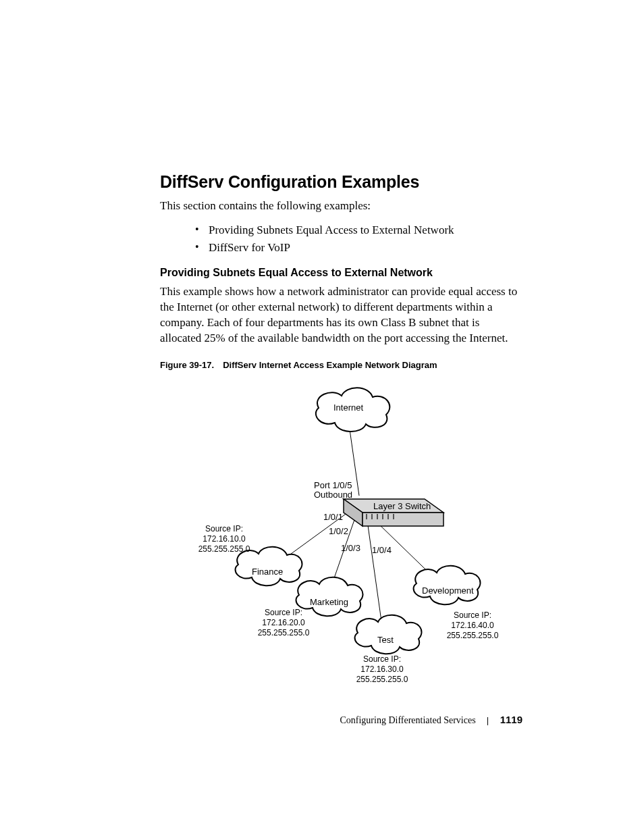  What do you see at coordinates (512, 720) in the screenshot?
I see `page-number: 1119` at bounding box center [512, 720].